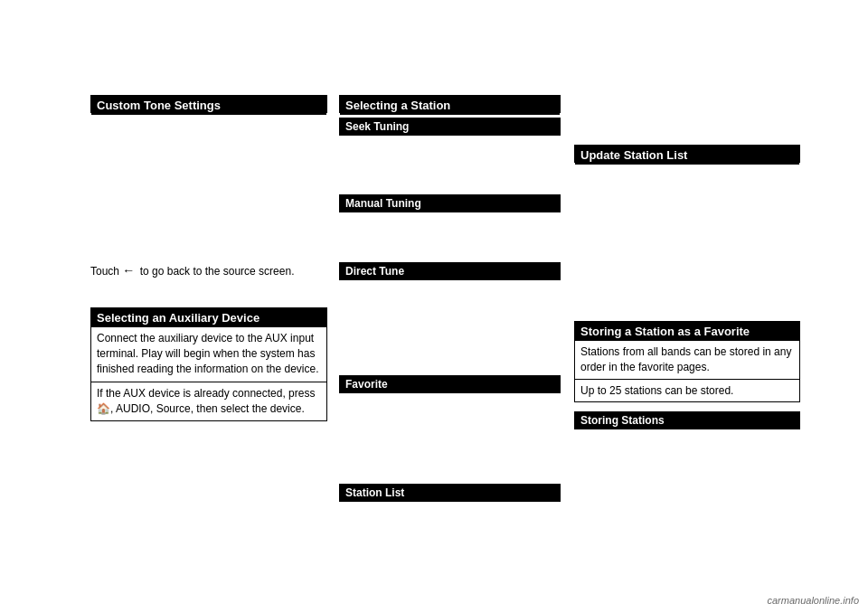 Image resolution: width=868 pixels, height=613 pixels. Describe the element at coordinates (107, 271) in the screenshot. I see `touch-label: Touch` at that location.